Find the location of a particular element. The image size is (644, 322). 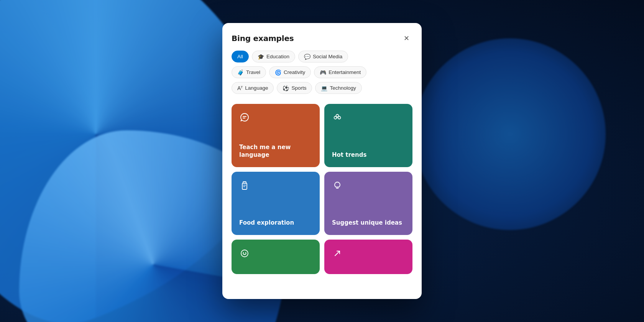

partial-green-icon is located at coordinates (276, 255).